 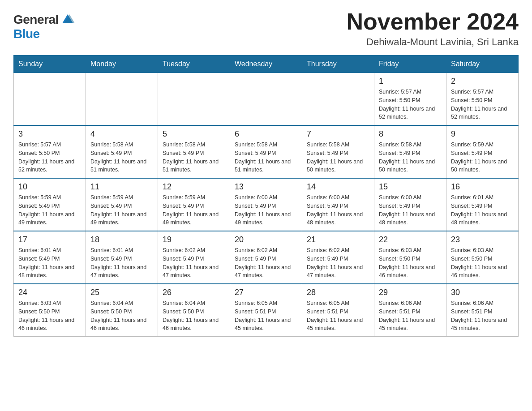 What do you see at coordinates (122, 152) in the screenshot?
I see `table-row: 4Sunrise: 5:58 AM Sunset: 5:49 PM Daylig…` at bounding box center [122, 152].